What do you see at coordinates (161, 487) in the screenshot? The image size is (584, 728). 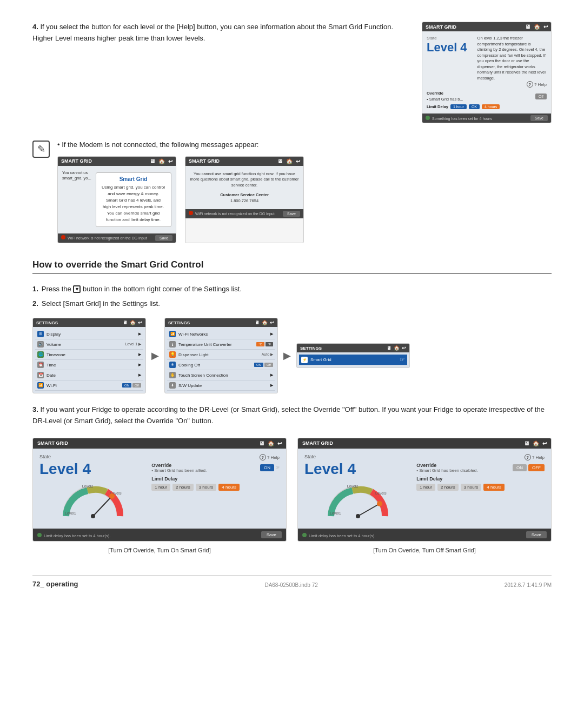 I see `delay-1h-left: 1 hour` at bounding box center [161, 487].